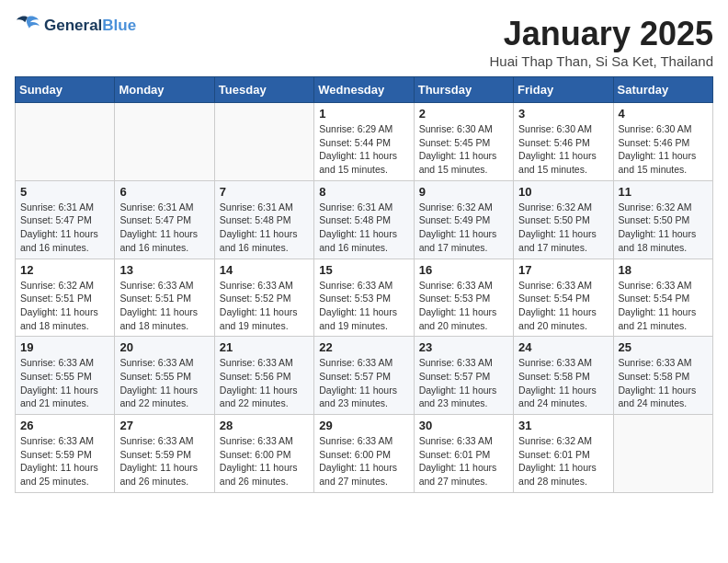 Image resolution: width=728 pixels, height=563 pixels. Describe the element at coordinates (463, 90) in the screenshot. I see `day-header-thursday: Thursday` at that location.